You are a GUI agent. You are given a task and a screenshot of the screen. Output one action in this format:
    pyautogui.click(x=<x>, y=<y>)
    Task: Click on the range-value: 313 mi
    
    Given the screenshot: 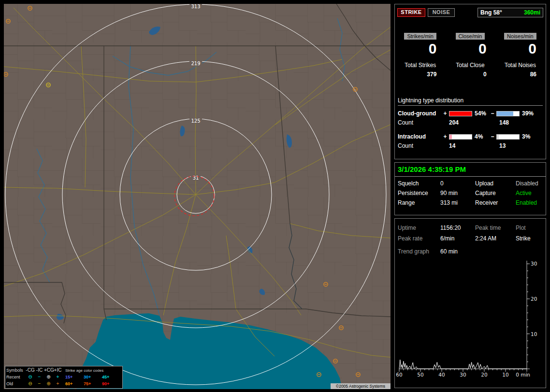 What is the action you would take?
    pyautogui.click(x=458, y=203)
    